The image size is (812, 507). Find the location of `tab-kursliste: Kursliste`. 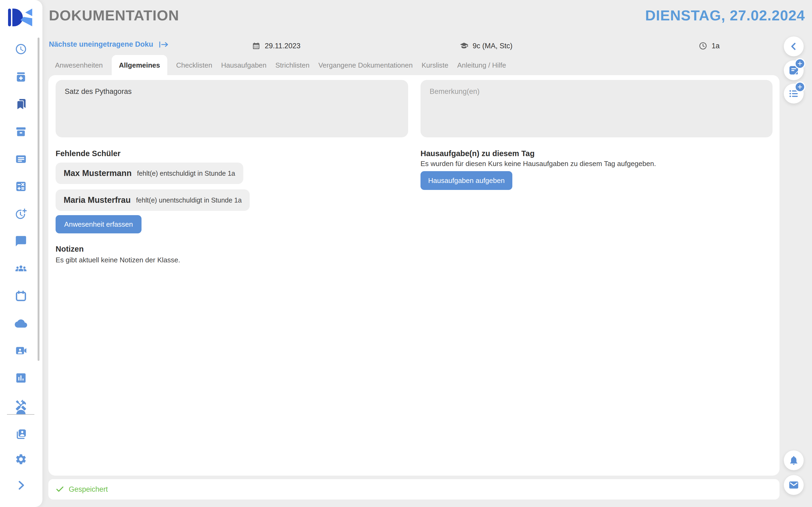

tab-kursliste: Kursliste is located at coordinates (435, 65).